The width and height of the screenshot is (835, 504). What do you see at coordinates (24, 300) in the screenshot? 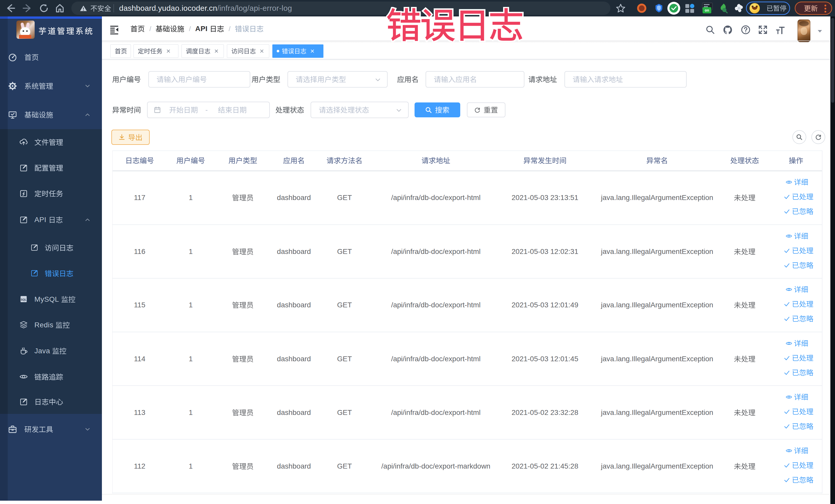
I see `svg-text: SQL` at bounding box center [24, 300].